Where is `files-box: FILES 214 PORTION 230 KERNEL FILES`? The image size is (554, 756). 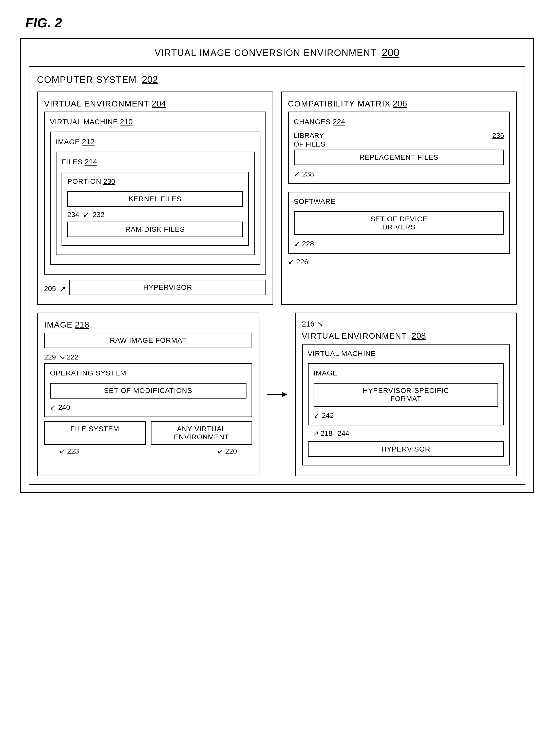
files-box: FILES 214 PORTION 230 KERNEL FILES is located at coordinates (155, 203).